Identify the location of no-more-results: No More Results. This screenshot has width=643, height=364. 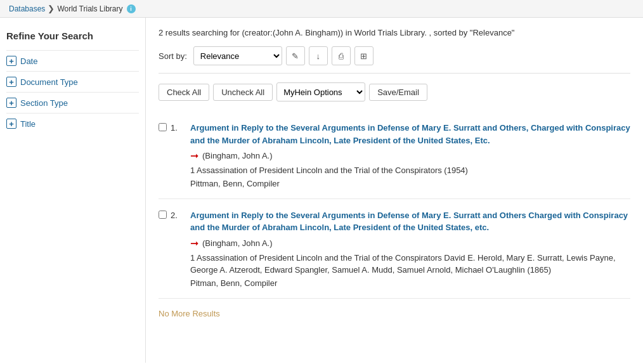
(394, 313).